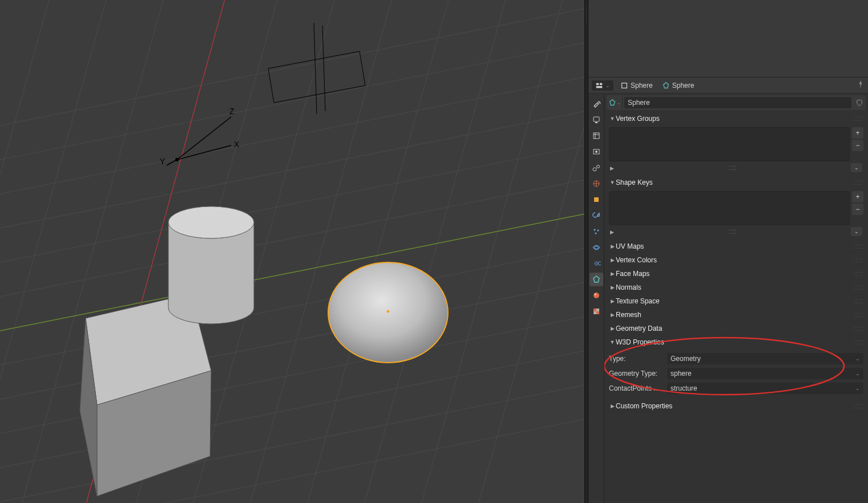  I want to click on w3d-geom-type-value: sphere, so click(681, 374).